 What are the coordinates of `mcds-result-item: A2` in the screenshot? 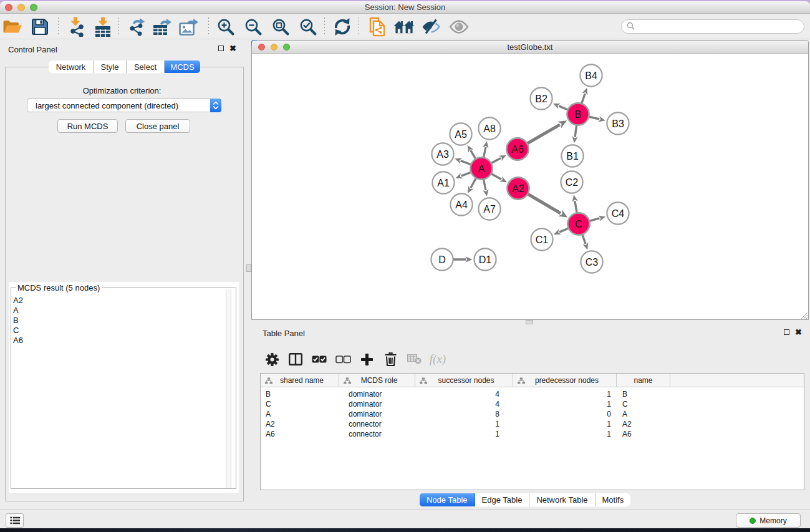 It's located at (18, 301).